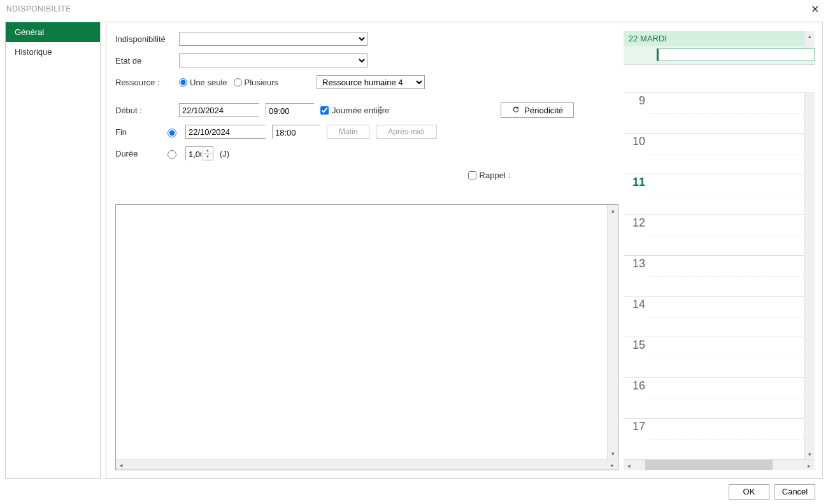  What do you see at coordinates (296, 132) in the screenshot?
I see `end-time-input: ▲ ▼` at bounding box center [296, 132].